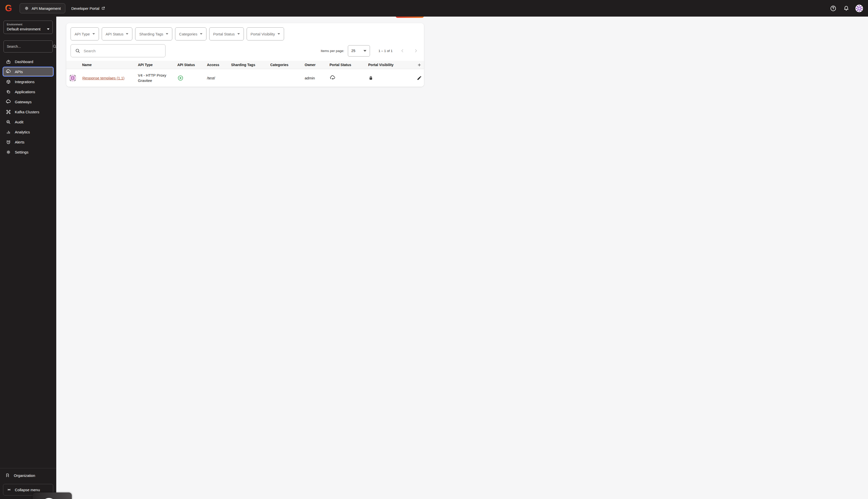  What do you see at coordinates (402, 51) in the screenshot?
I see `chevron-left-icon` at bounding box center [402, 51].